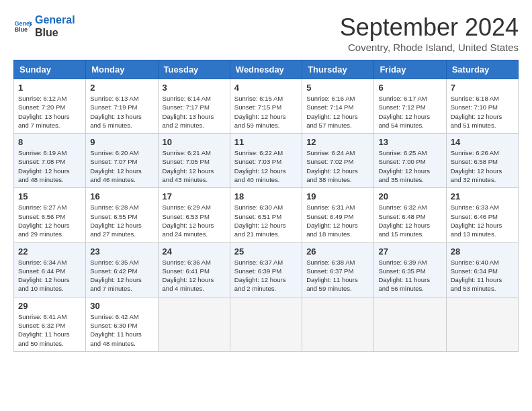 The width and height of the screenshot is (532, 411). What do you see at coordinates (194, 87) in the screenshot?
I see `day-number: 3` at bounding box center [194, 87].